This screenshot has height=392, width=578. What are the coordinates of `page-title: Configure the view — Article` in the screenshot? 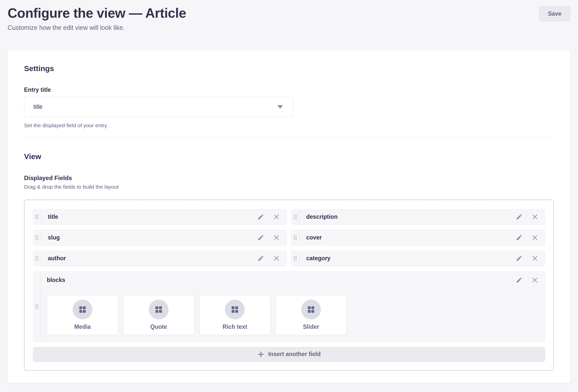 It's located at (97, 13).